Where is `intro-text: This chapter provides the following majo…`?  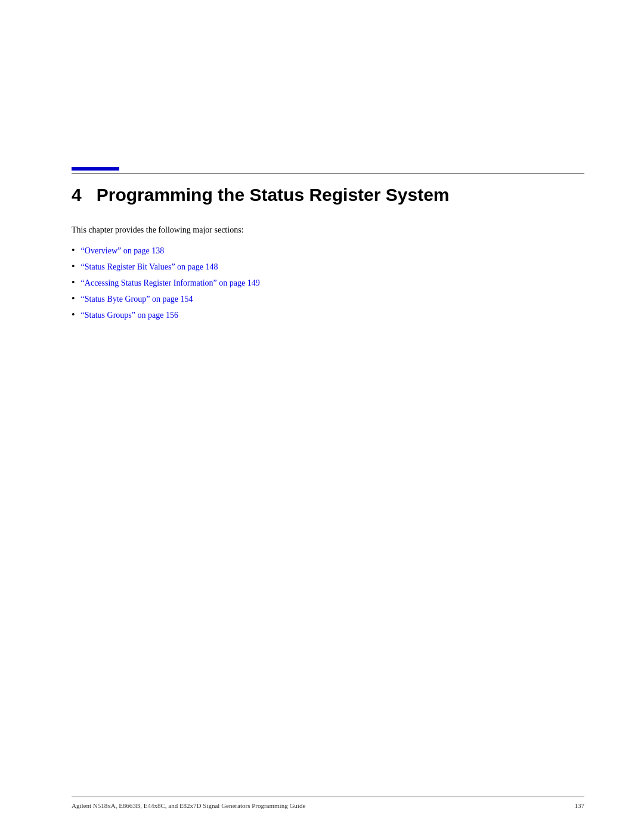
intro-text: This chapter provides the following majo… is located at coordinates (328, 230).